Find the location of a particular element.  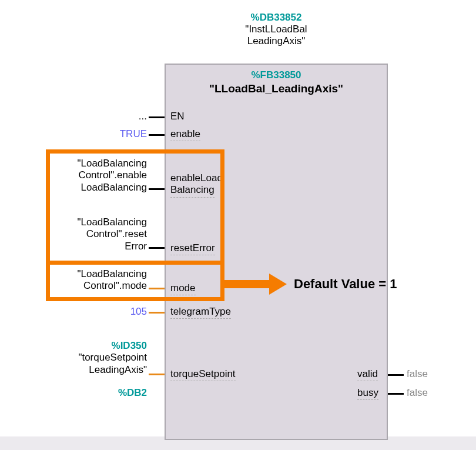

fb-ref: %FB33850 is located at coordinates (276, 75).